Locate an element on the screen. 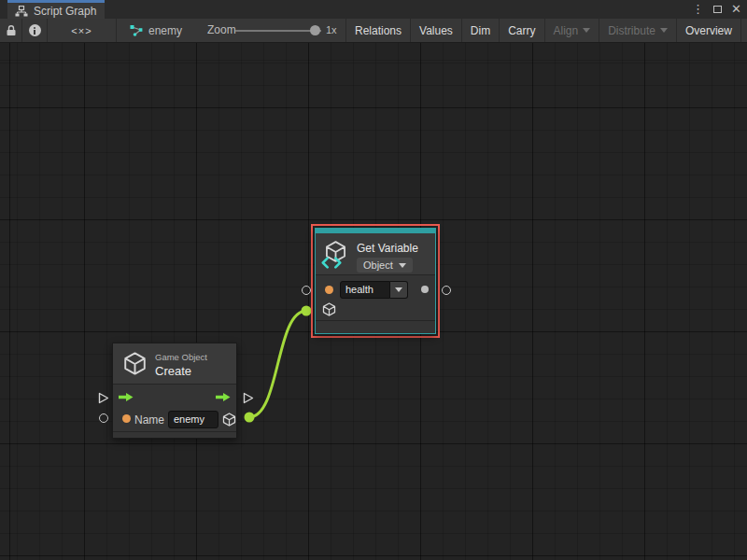 The height and width of the screenshot is (560, 747). node-category: Game Object is located at coordinates (181, 357).